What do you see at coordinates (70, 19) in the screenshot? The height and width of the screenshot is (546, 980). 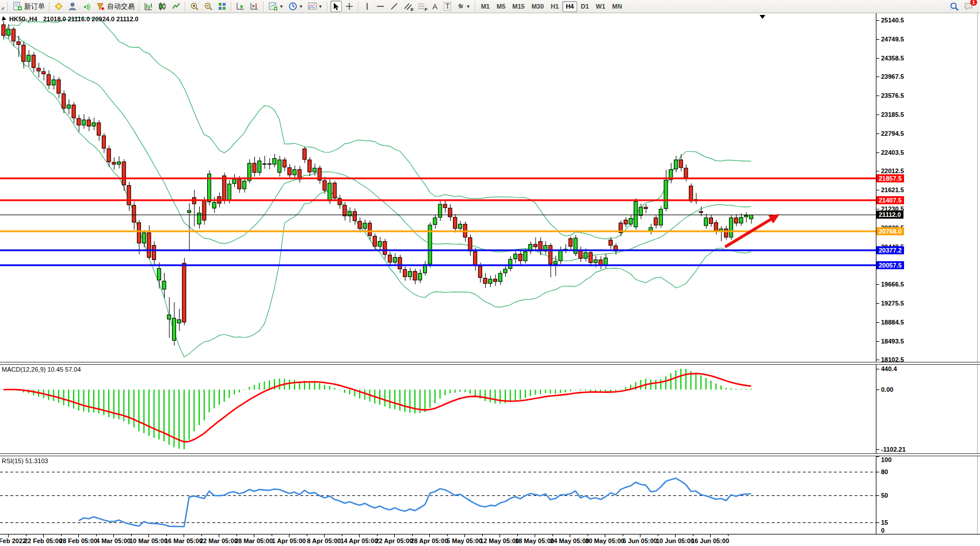 I see `chart-header: HK50-,H4 21018.0 21116.0 20924.0 21112.0` at bounding box center [70, 19].